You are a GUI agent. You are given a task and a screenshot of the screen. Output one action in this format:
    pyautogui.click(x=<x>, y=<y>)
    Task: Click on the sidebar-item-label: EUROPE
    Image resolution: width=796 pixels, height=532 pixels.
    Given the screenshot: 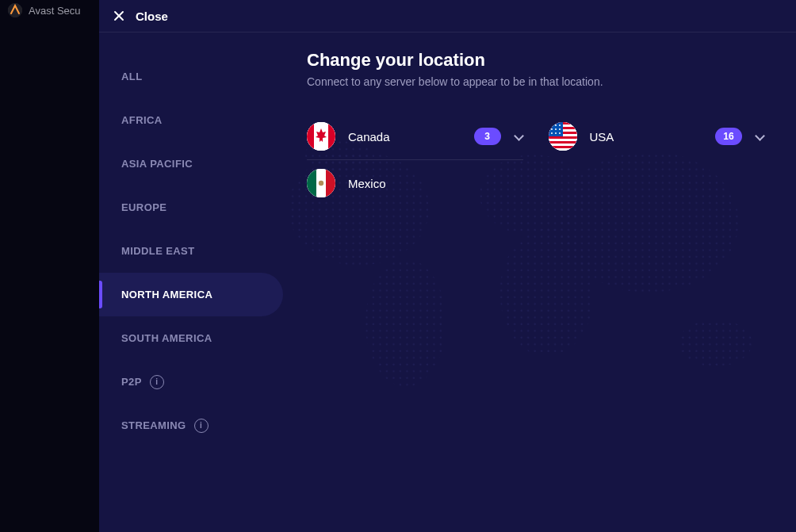 What is the action you would take?
    pyautogui.click(x=144, y=208)
    